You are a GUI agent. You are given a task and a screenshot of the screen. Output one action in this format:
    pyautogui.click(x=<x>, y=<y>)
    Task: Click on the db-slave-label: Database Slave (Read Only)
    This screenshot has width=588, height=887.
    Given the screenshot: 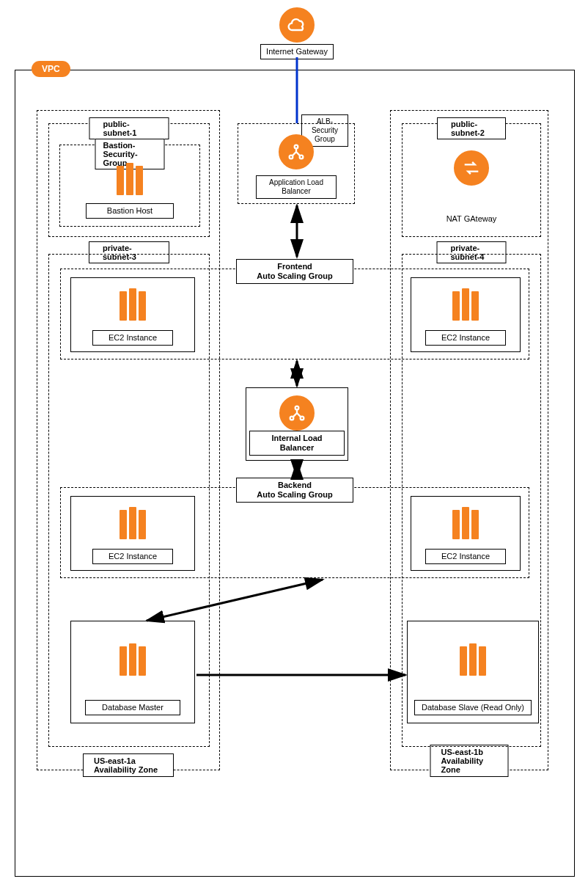 What is the action you would take?
    pyautogui.click(x=473, y=707)
    